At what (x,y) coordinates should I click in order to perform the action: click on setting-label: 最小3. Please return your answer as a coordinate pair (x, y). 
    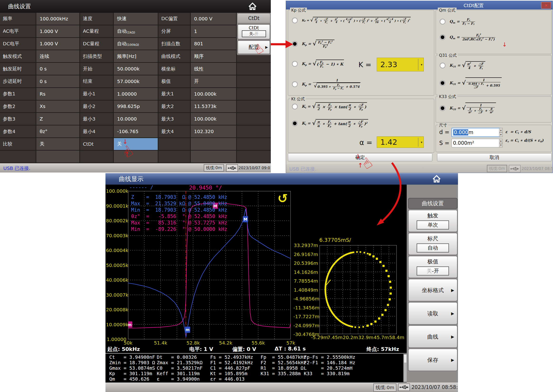
    Looking at the image, I should click on (97, 119).